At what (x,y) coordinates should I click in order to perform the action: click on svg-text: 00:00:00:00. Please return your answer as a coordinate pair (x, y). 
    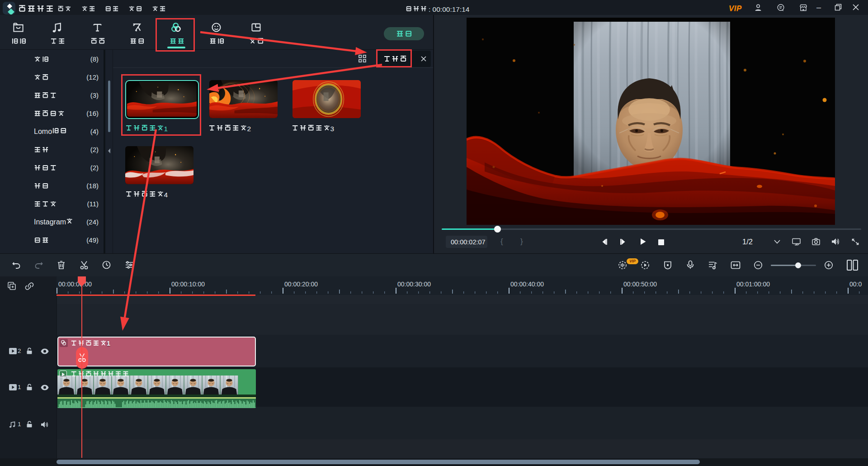
    Looking at the image, I should click on (75, 284).